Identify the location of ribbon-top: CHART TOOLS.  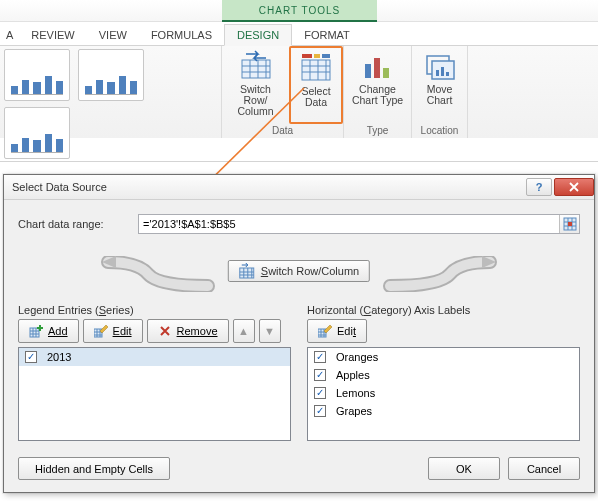
(299, 11).